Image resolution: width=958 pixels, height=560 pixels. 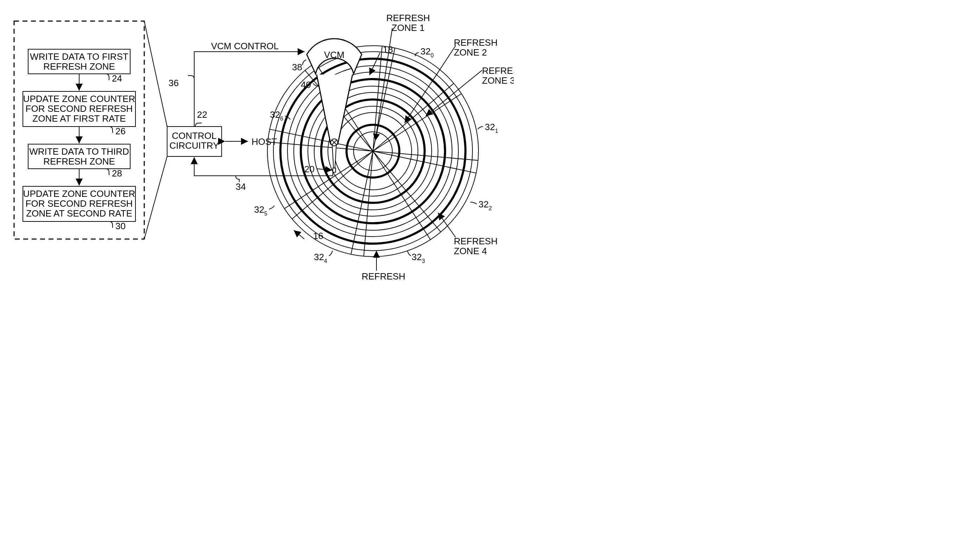 I want to click on svg-text: REFRESHZONE N, so click(x=383, y=276).